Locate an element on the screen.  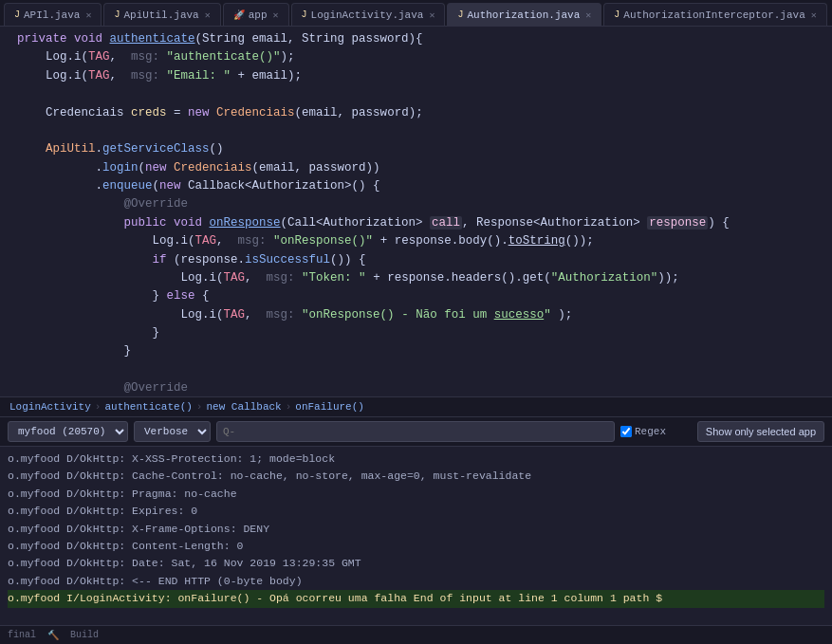
breadcrumb-sep-1: › is located at coordinates (99, 407).